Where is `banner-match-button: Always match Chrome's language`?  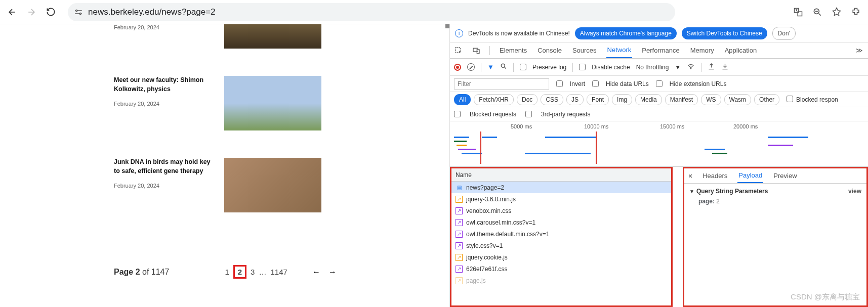
banner-match-button: Always match Chrome's language is located at coordinates (626, 33).